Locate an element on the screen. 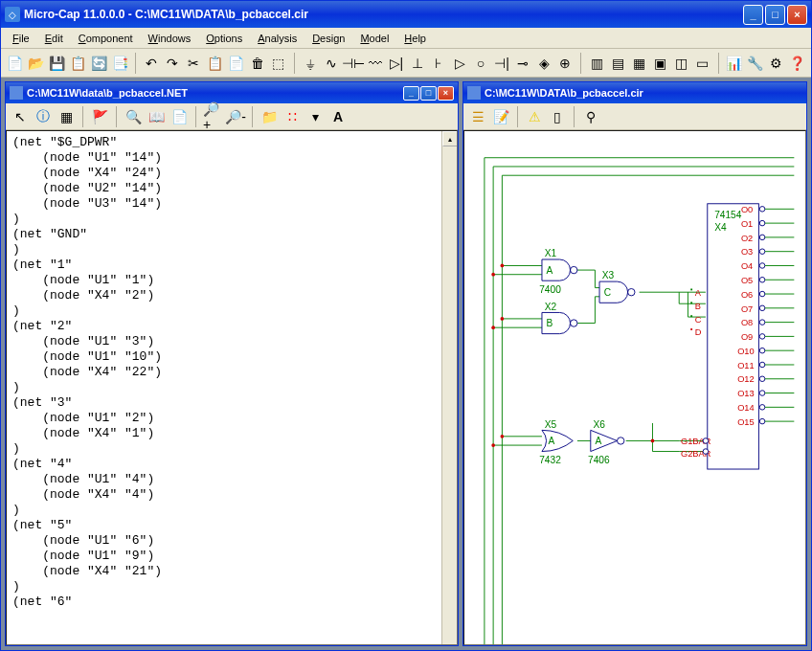  cut-icon: ✂ is located at coordinates (193, 63).